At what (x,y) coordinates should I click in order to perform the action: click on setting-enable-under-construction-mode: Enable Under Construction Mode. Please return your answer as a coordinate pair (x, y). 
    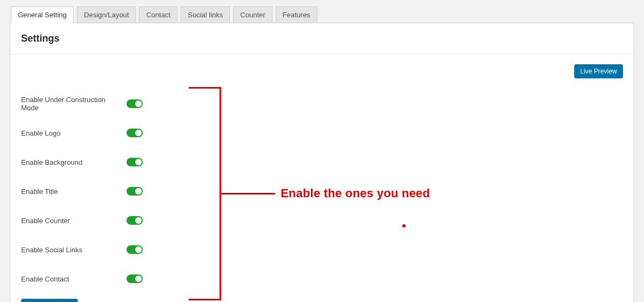
    Looking at the image, I should click on (322, 104).